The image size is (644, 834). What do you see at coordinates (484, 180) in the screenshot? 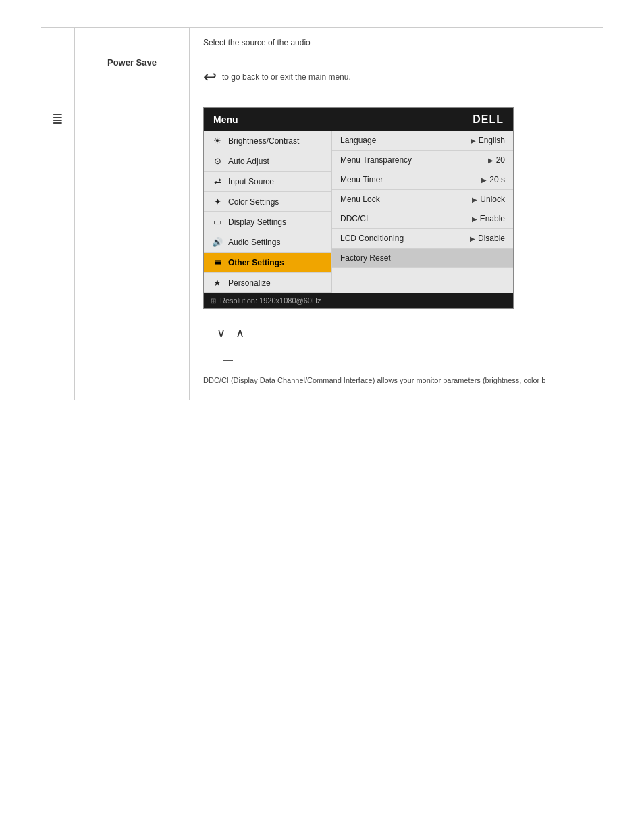
I see `timer-arrow: ▶` at bounding box center [484, 180].